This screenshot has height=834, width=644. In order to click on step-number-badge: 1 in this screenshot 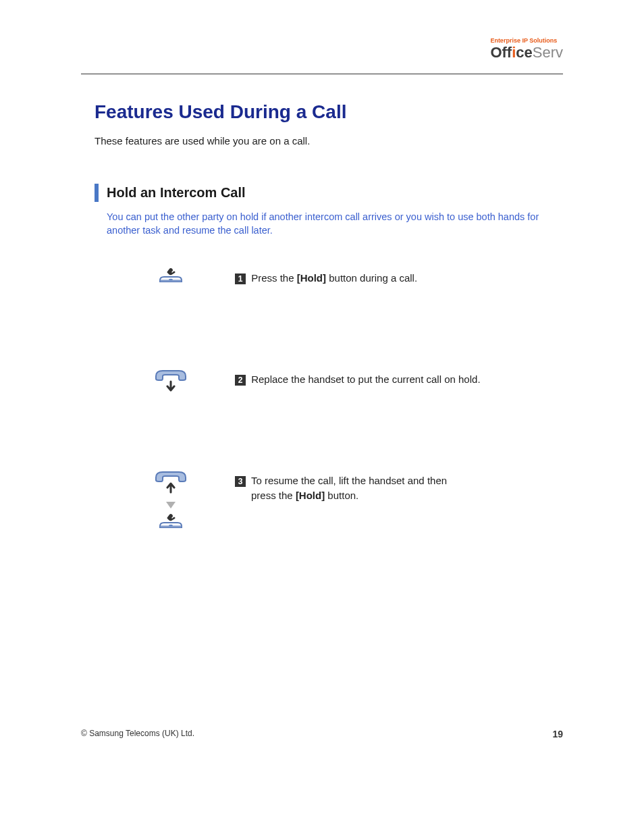, I will do `click(240, 279)`.